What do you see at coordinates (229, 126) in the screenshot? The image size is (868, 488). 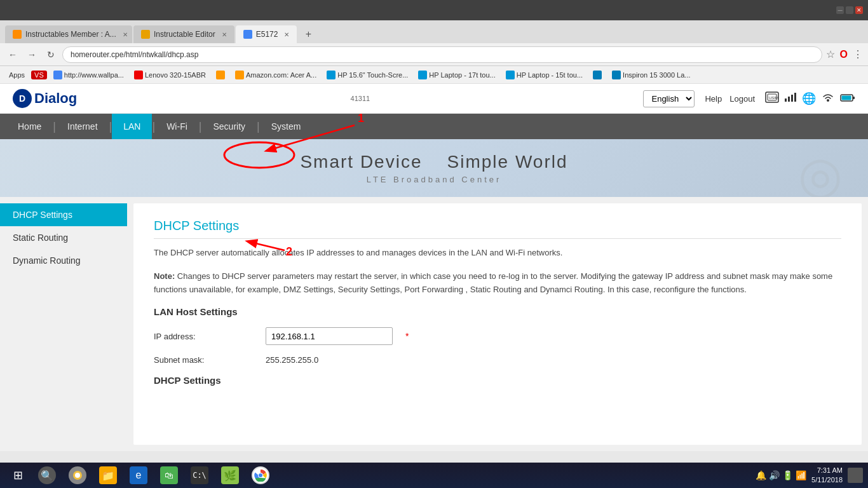 I see `nav-security: Security` at bounding box center [229, 126].